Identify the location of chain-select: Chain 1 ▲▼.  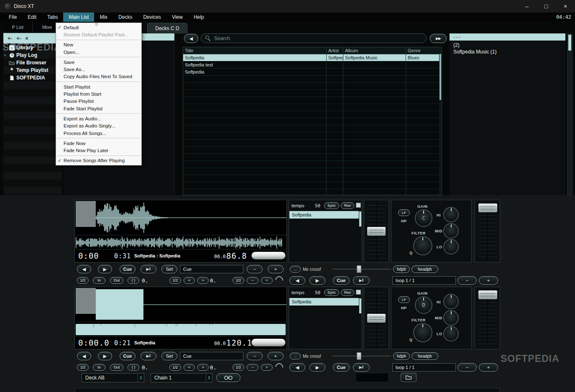
(181, 378).